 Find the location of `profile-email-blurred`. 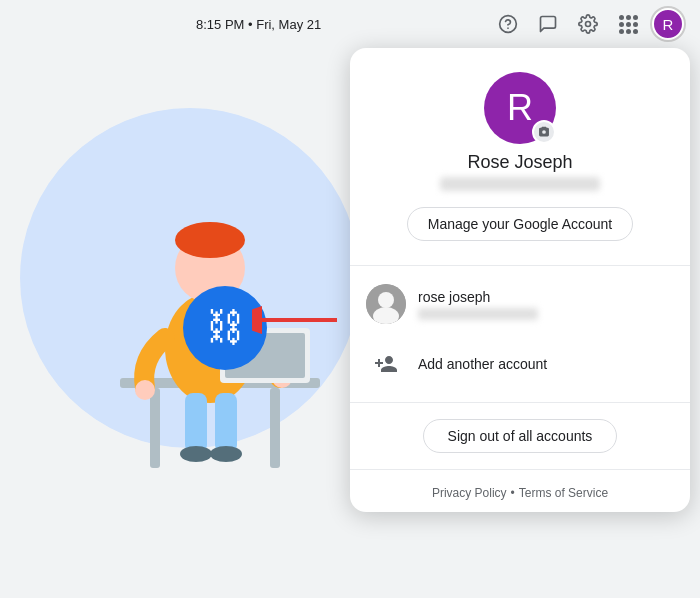

profile-email-blurred is located at coordinates (520, 184).